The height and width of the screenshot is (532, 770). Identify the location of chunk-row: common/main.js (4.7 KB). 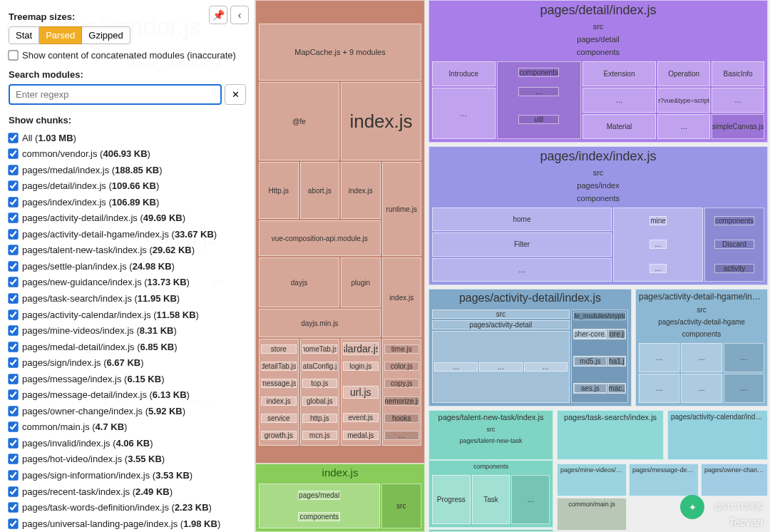
(127, 428).